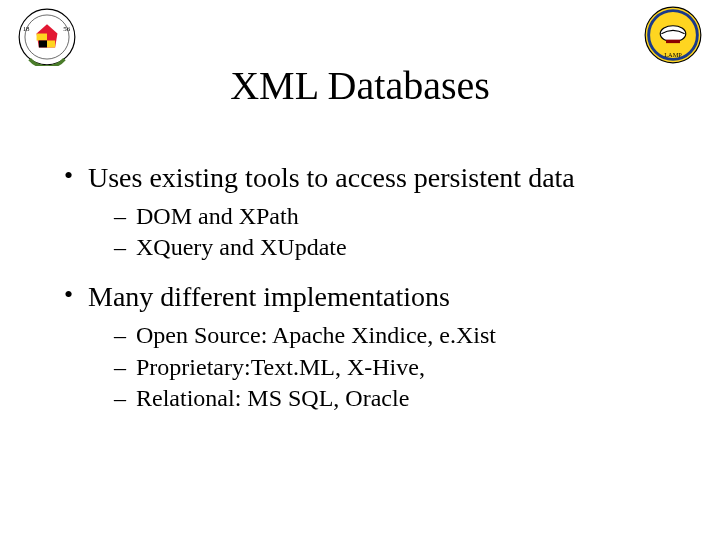  What do you see at coordinates (387, 216) in the screenshot?
I see `sub-bullet-item: DOM and XPath` at bounding box center [387, 216].